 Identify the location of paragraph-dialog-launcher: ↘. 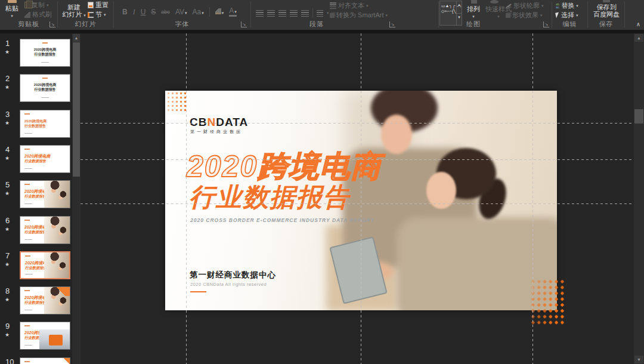
(392, 24).